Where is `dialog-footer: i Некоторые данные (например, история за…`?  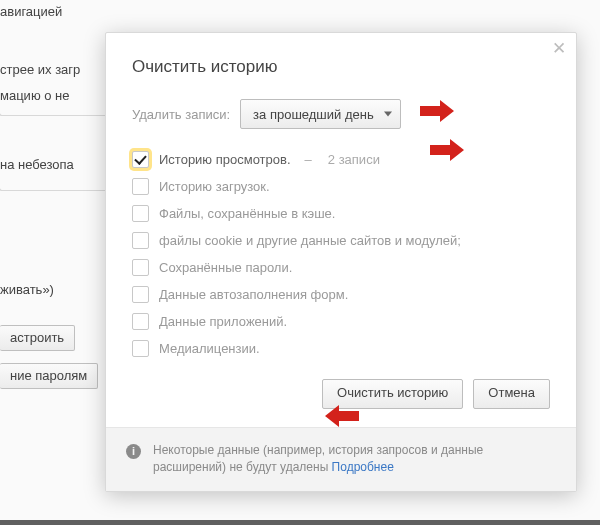 dialog-footer: i Некоторые данные (например, история за… is located at coordinates (341, 459).